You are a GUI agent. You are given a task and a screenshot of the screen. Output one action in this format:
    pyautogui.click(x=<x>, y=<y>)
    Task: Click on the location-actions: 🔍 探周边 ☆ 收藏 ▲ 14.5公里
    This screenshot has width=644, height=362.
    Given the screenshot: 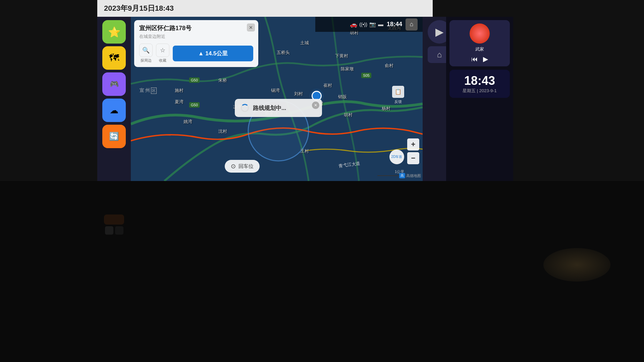 What is the action you would take?
    pyautogui.click(x=196, y=53)
    